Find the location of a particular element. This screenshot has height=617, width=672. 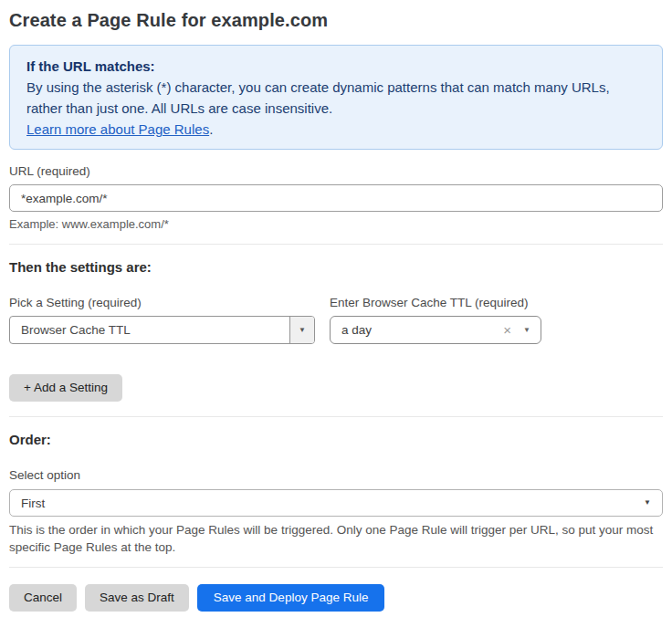

order-section-heading: Order: is located at coordinates (336, 440).